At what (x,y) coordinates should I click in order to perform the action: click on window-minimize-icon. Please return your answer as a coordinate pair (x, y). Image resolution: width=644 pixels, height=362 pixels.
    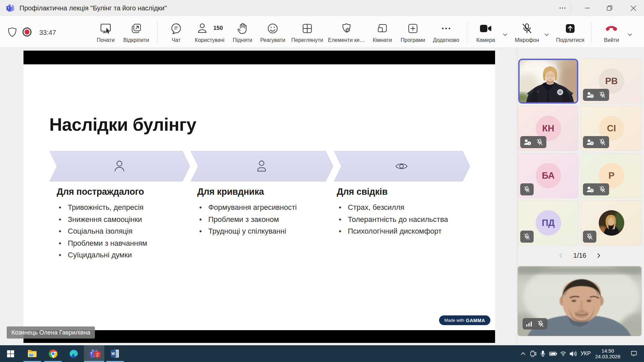
    Looking at the image, I should click on (587, 8).